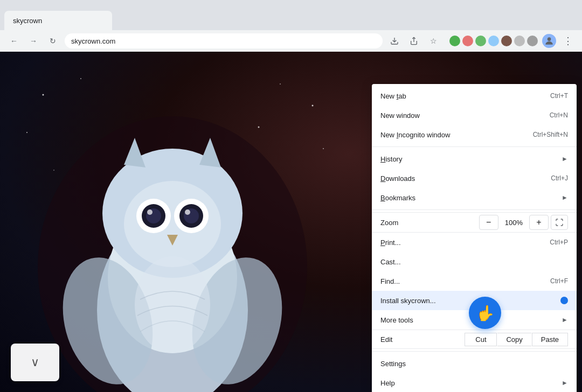 The image size is (582, 392). What do you see at coordinates (474, 222) in the screenshot?
I see `zoom-row: Zoom − 100% +` at bounding box center [474, 222].